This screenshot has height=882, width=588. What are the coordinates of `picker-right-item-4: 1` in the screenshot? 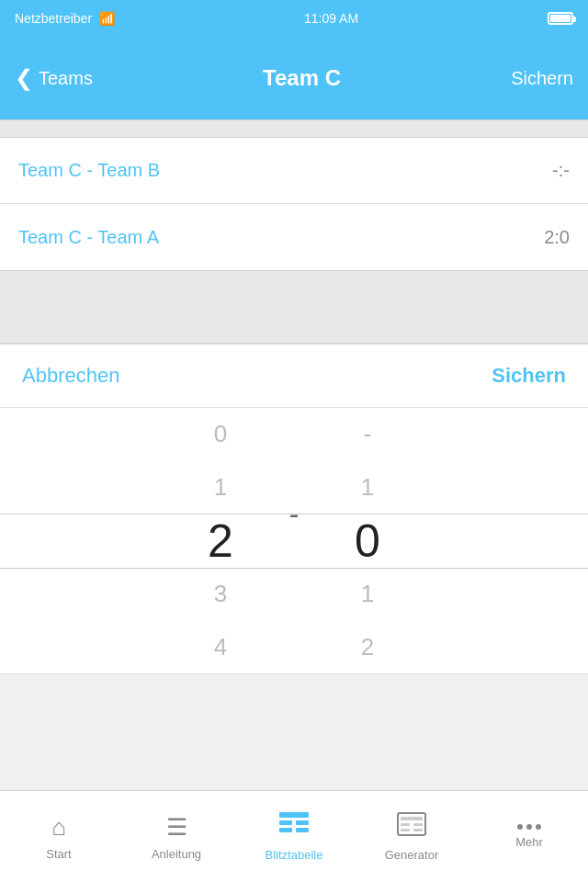 It's located at (368, 594).